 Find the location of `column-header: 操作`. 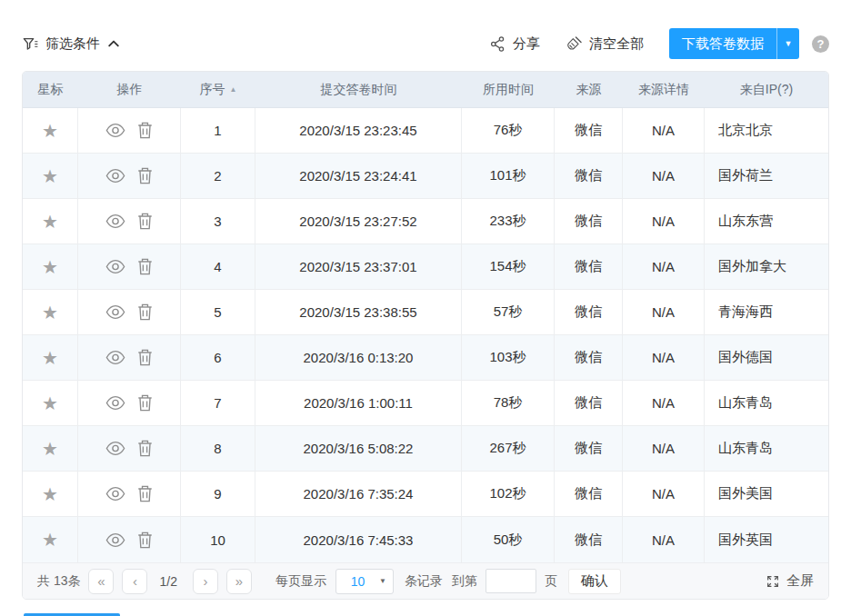

column-header: 操作 is located at coordinates (129, 89).